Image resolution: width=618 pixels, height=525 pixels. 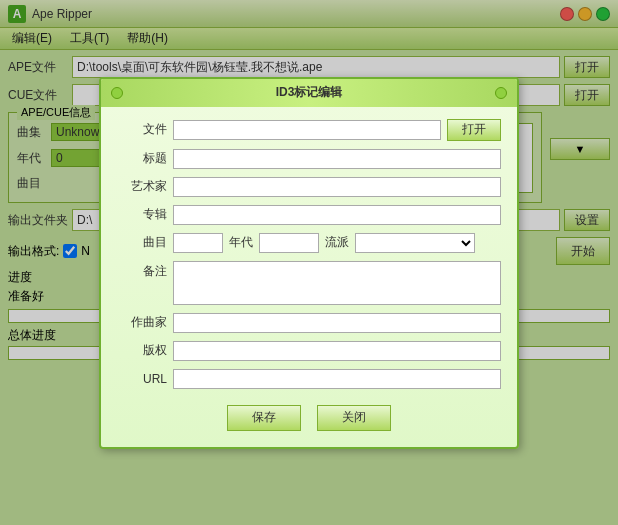 I want to click on modal-title: ID3标记编辑, so click(x=310, y=92).